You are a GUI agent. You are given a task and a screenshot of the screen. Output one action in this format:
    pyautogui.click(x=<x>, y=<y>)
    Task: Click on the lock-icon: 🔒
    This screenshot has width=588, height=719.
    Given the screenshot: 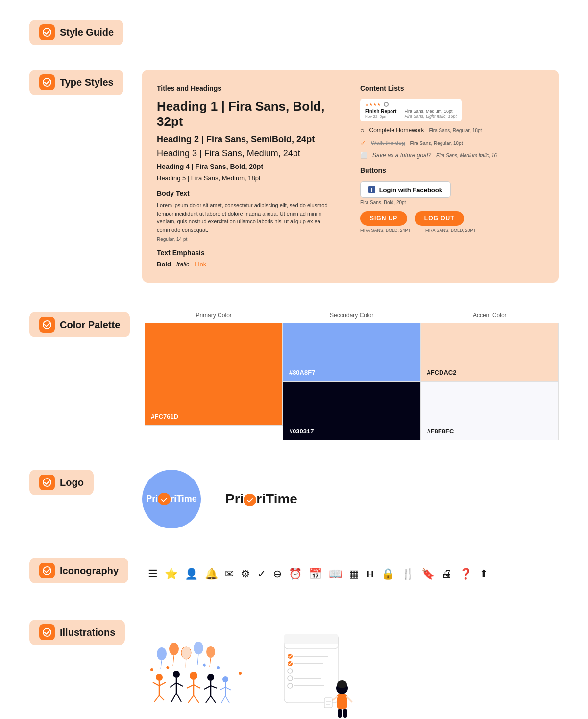 What is the action you would take?
    pyautogui.click(x=388, y=574)
    